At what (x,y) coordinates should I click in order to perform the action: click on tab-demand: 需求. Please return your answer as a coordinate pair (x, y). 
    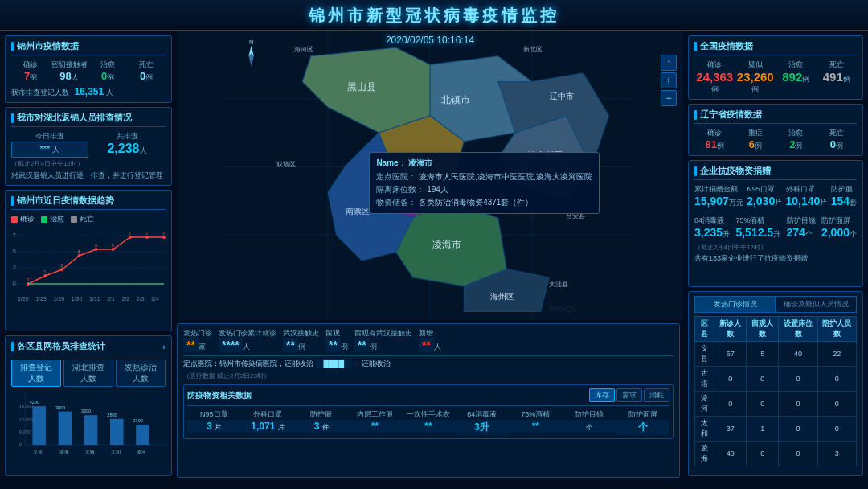
    Looking at the image, I should click on (629, 396).